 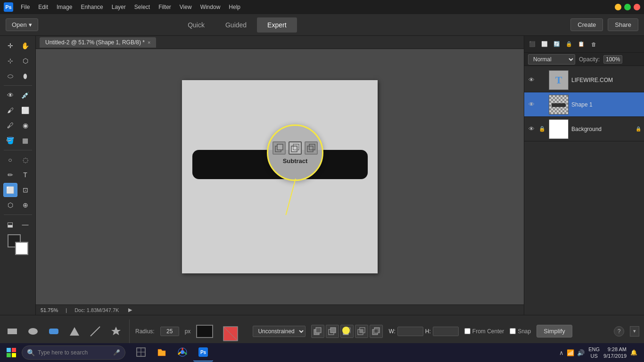 I want to click on start-button, so click(x=11, y=353).